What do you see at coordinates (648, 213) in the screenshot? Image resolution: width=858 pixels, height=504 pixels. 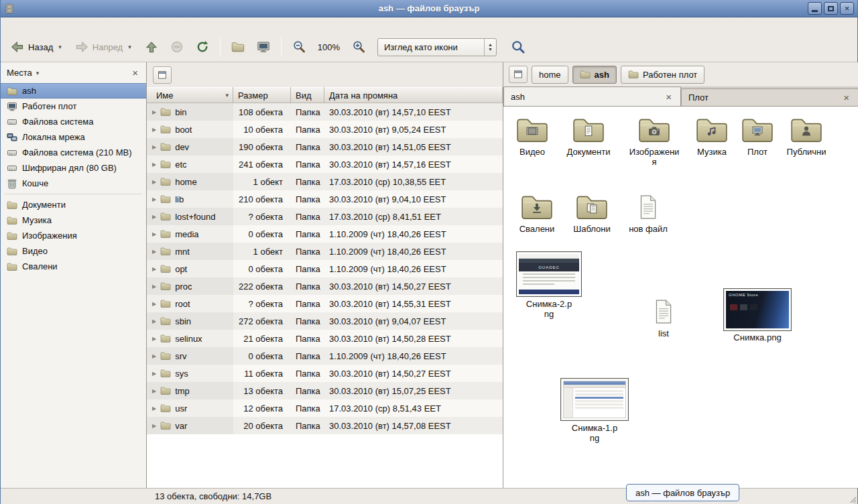 I see `icon-item-new-file: нов файл` at bounding box center [648, 213].